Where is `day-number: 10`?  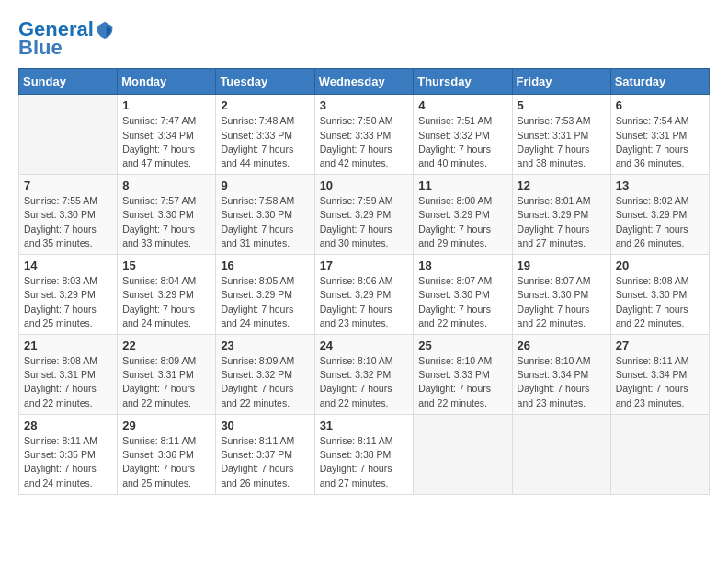
day-number: 10 is located at coordinates (364, 186).